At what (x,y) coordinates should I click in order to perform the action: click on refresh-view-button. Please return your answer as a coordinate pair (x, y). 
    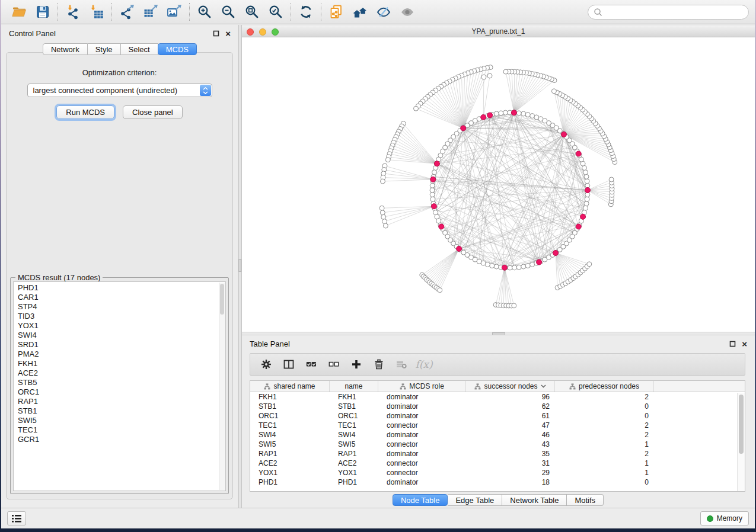
    Looking at the image, I should click on (306, 12).